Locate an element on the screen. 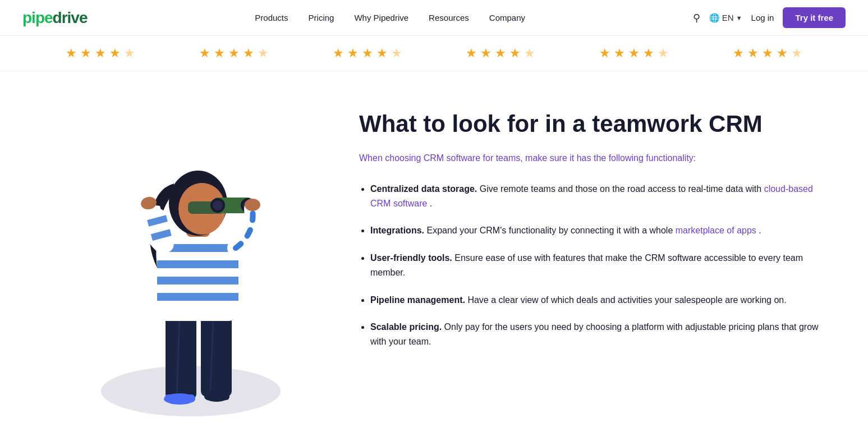 This screenshot has height=436, width=868. bullet-bold-1: Centralized data storage. is located at coordinates (424, 189).